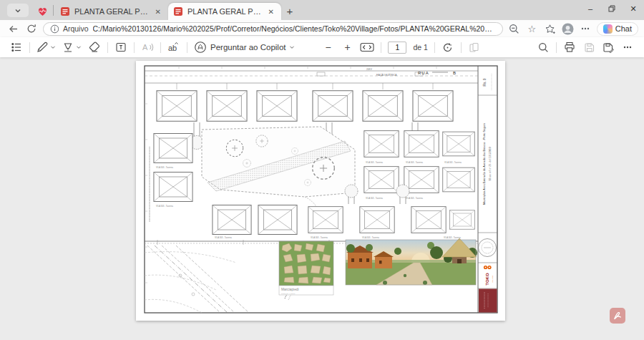 The width and height of the screenshot is (644, 340). I want to click on wiring-label: FIAÇÃO ELÉTRICA, so click(386, 74).